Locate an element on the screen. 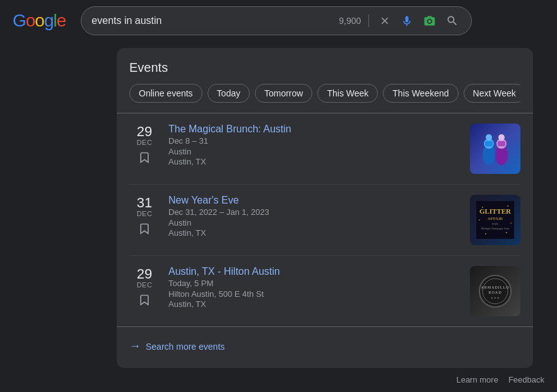 The height and width of the screenshot is (392, 557). svg-text: GLITTER is located at coordinates (496, 211).